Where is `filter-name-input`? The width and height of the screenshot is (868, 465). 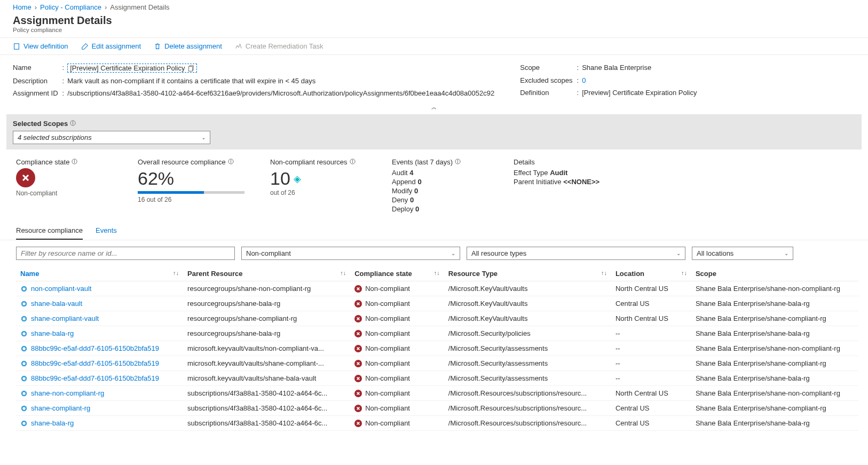
filter-name-input is located at coordinates (125, 253).